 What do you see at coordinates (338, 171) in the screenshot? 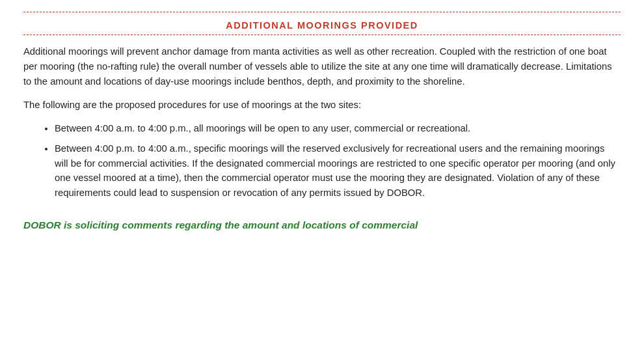
I see `list-item: Between 4:00 p.m. to 4:00 a.m., specific…` at bounding box center [338, 171].